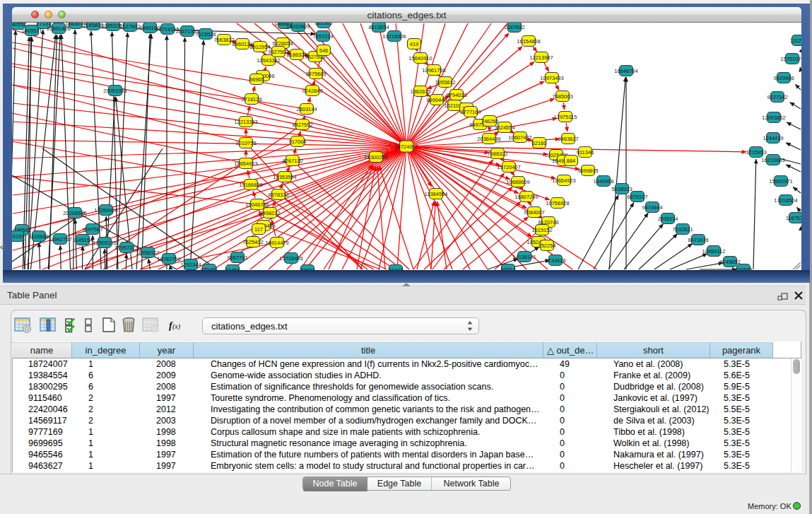  Describe the element at coordinates (498, 154) in the screenshot. I see `svg-text: 7986322` at that location.